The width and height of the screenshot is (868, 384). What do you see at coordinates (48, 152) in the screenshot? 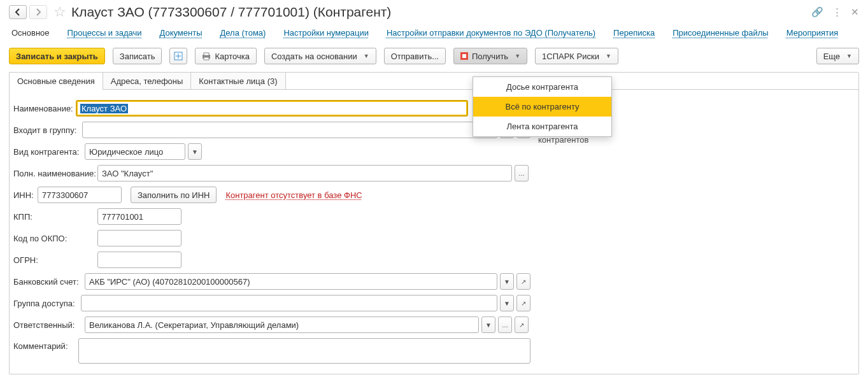
I see `label-kind: Вид контрагента:` at bounding box center [48, 152].